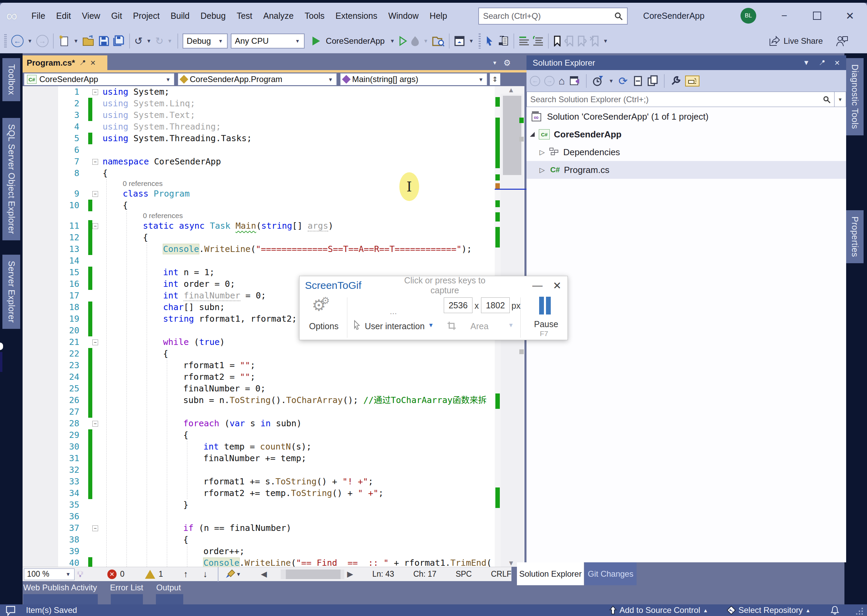 The width and height of the screenshot is (867, 616). What do you see at coordinates (11, 179) in the screenshot?
I see `tab-sql-server-object-explorer: SQL Server Object Explorer` at bounding box center [11, 179].